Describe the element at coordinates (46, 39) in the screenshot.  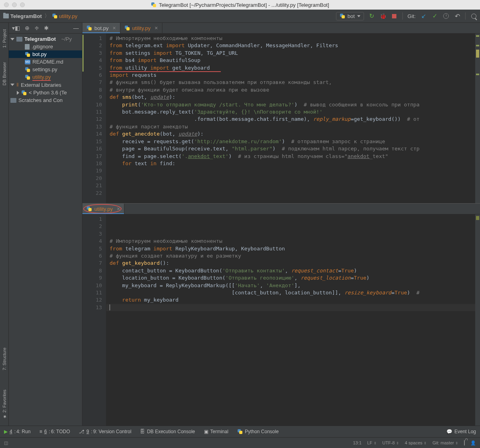
I see `tree-root: TelegramBot ~/Py` at that location.